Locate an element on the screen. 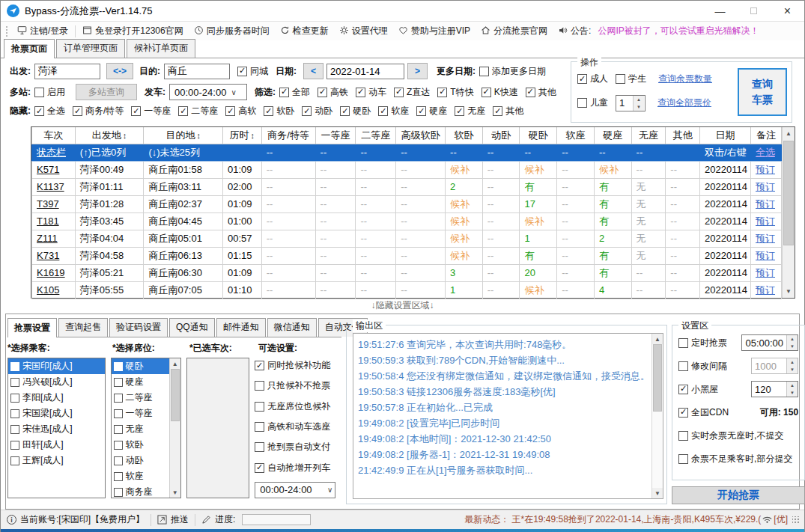 Image resolution: width=805 pixels, height=532 pixels. column-header-硬卧: 硬卧 is located at coordinates (538, 135).